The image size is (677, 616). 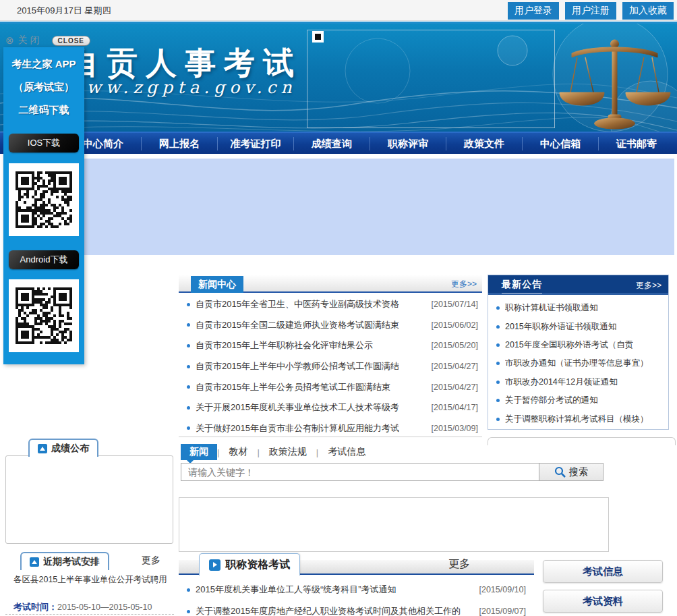 I want to click on arrow-right-icon, so click(x=214, y=565).